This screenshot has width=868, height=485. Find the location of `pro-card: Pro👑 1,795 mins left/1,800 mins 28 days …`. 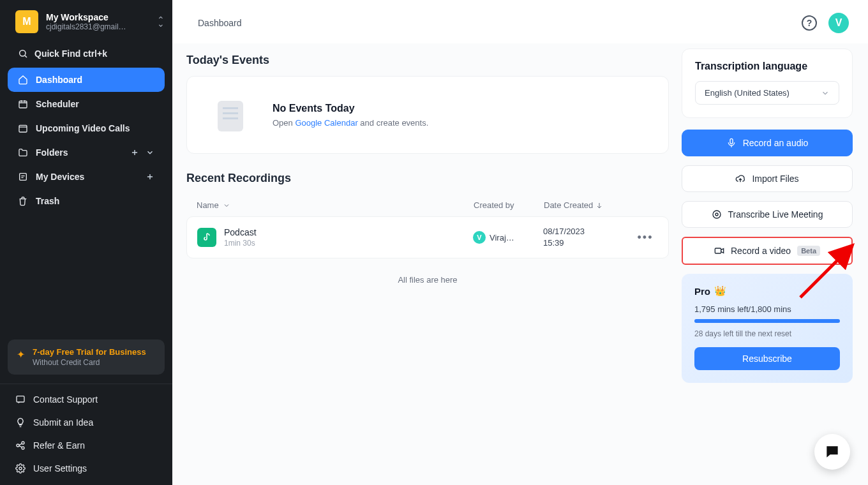

pro-card: Pro👑 1,795 mins left/1,800 mins 28 days … is located at coordinates (767, 328).